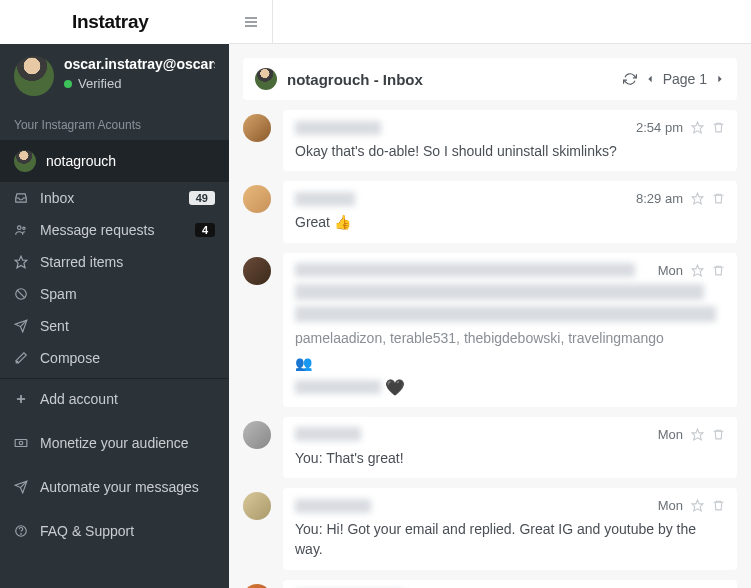  What do you see at coordinates (128, 443) in the screenshot?
I see `nav-monetize-label: Monetize your audience` at bounding box center [128, 443].